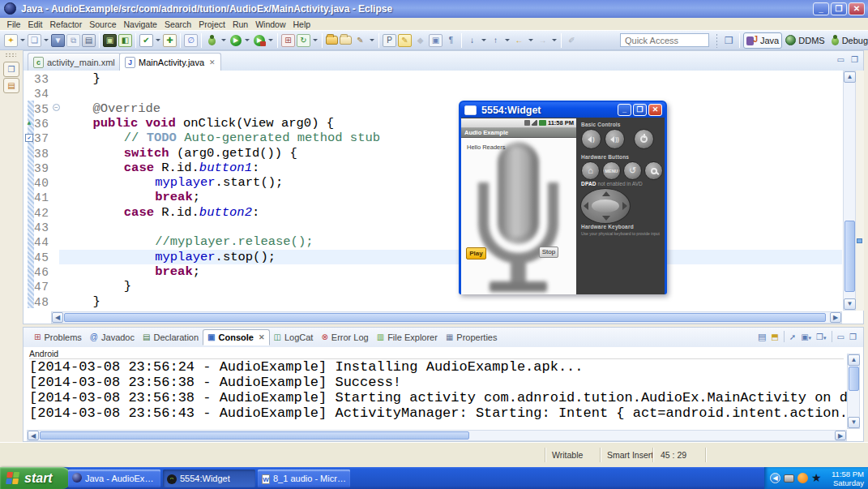  Describe the element at coordinates (103, 24) in the screenshot. I see `menu-source: Source` at that location.